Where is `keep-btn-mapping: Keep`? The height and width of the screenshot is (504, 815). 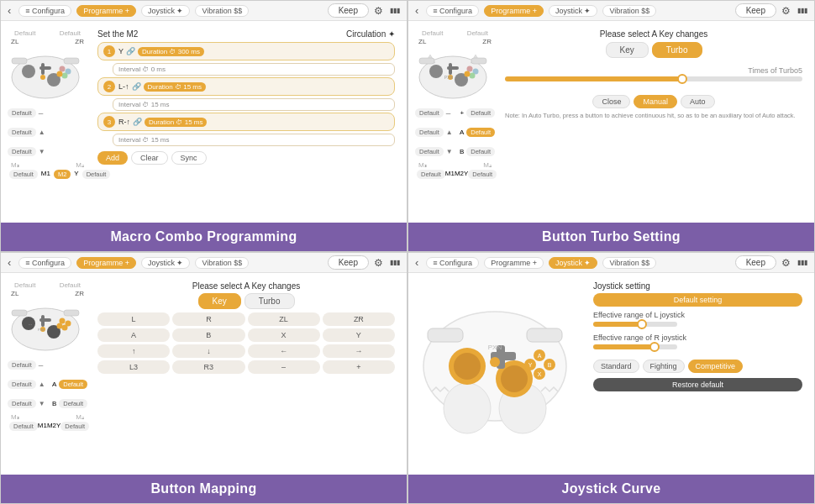 keep-btn-mapping: Keep is located at coordinates (348, 262).